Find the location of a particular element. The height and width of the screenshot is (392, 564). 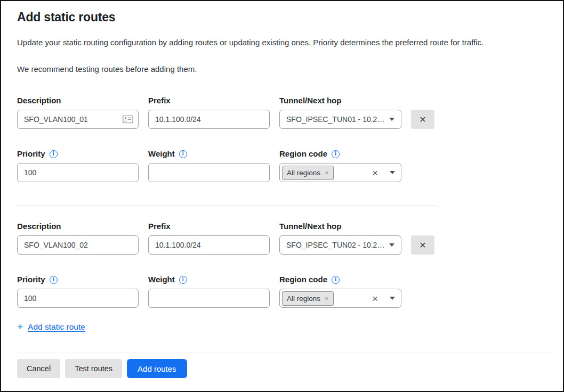

add-static-route-link: + Add static route is located at coordinates (282, 327).